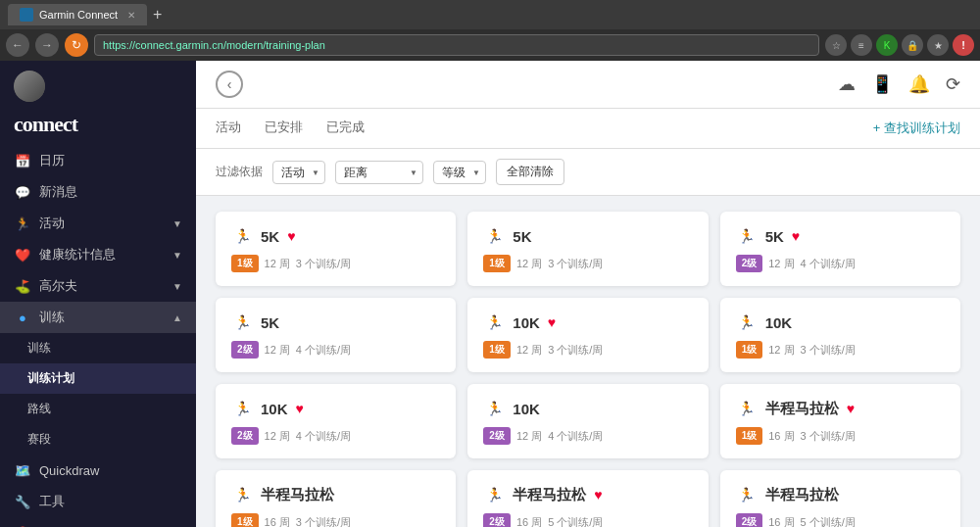  Describe the element at coordinates (98, 522) in the screenshot. I see `sidebar-item-insights: 📍 Insights` at that location.